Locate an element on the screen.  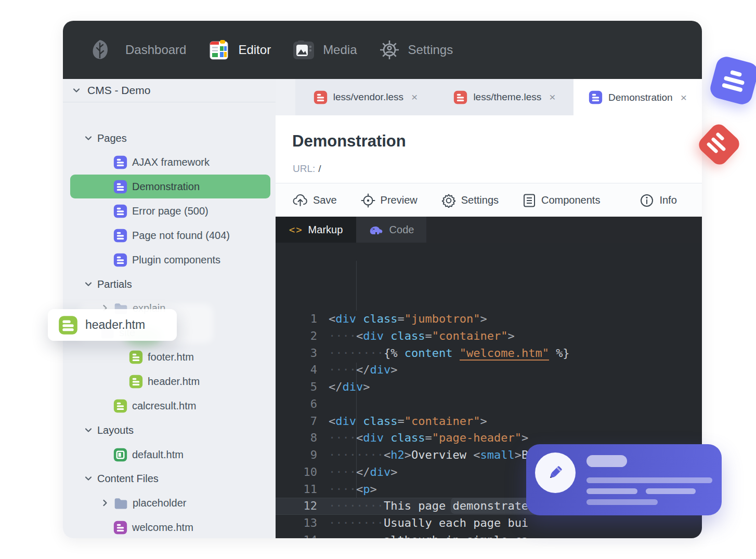
line-number: 13 is located at coordinates (296, 524).